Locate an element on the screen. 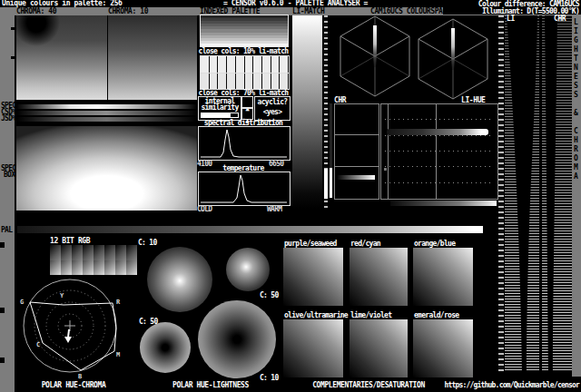  phl-circle-c10-light is located at coordinates (237, 339).